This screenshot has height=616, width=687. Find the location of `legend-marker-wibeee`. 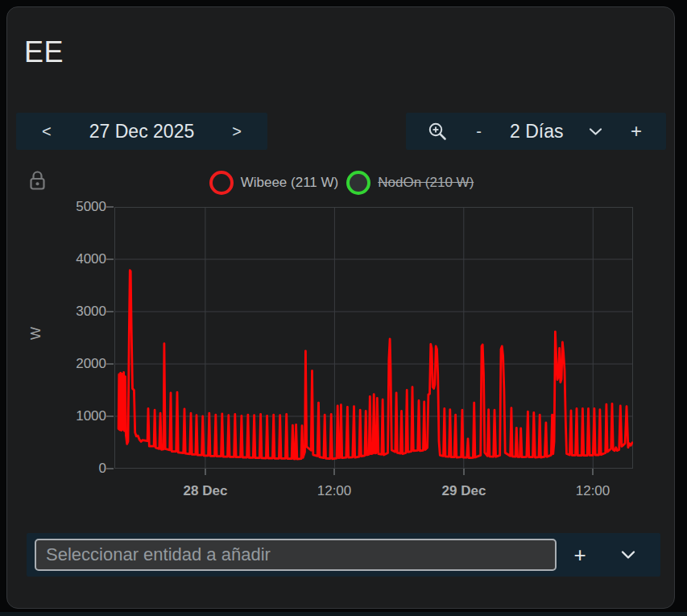

legend-marker-wibeee is located at coordinates (221, 183).